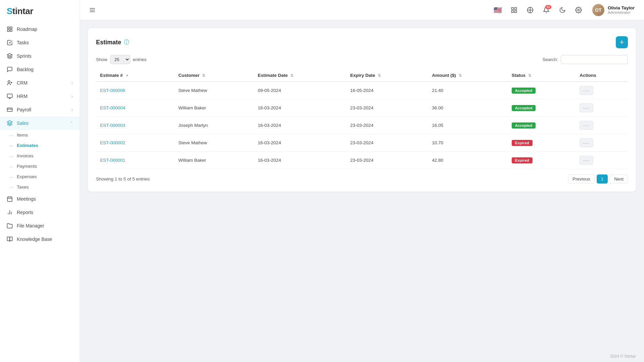 This screenshot has height=362, width=644. What do you see at coordinates (550, 60) in the screenshot?
I see `search-label: Search:` at bounding box center [550, 60].